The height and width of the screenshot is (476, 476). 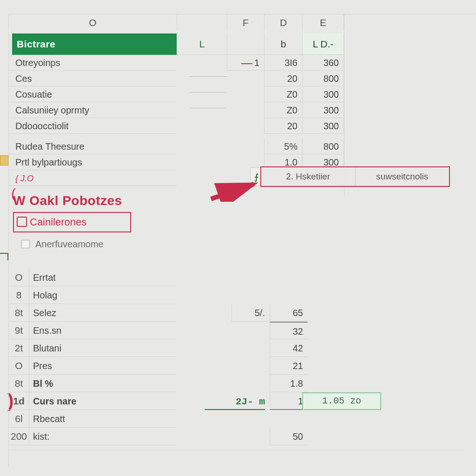 What do you see at coordinates (94, 44) in the screenshot?
I see `table-header-label: Bictrare` at bounding box center [94, 44].